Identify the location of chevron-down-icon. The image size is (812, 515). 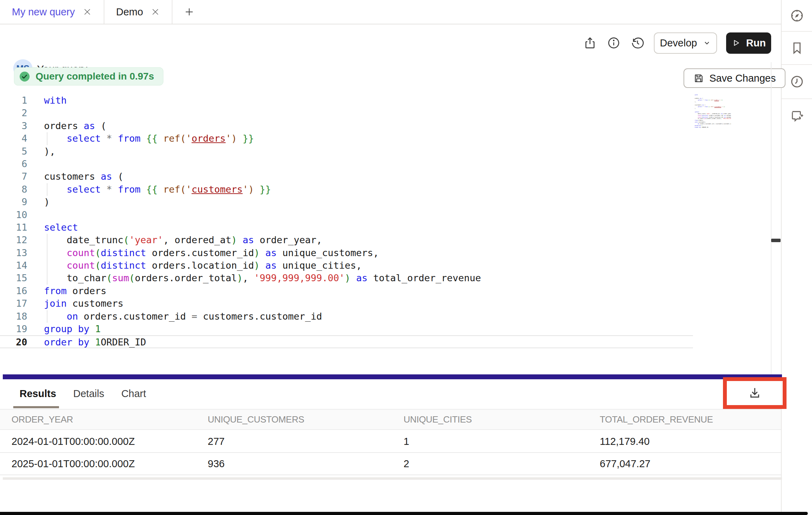
(707, 43).